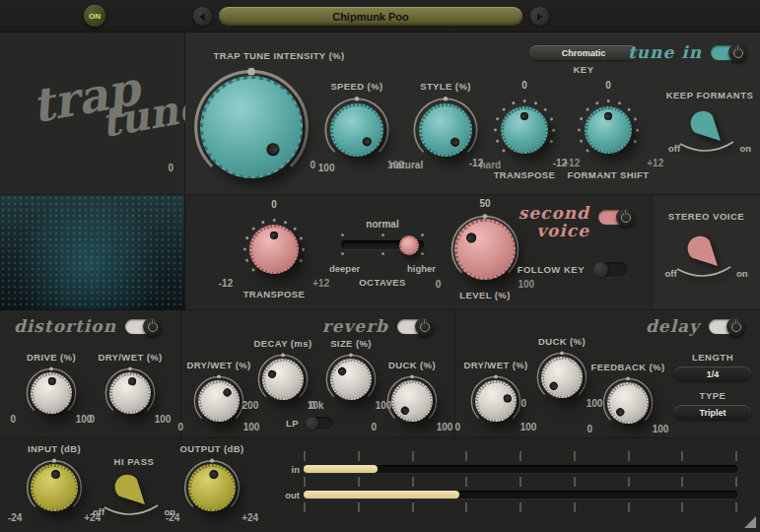  Describe the element at coordinates (382, 225) in the screenshot. I see `octaves-normal-label: normal` at that location.